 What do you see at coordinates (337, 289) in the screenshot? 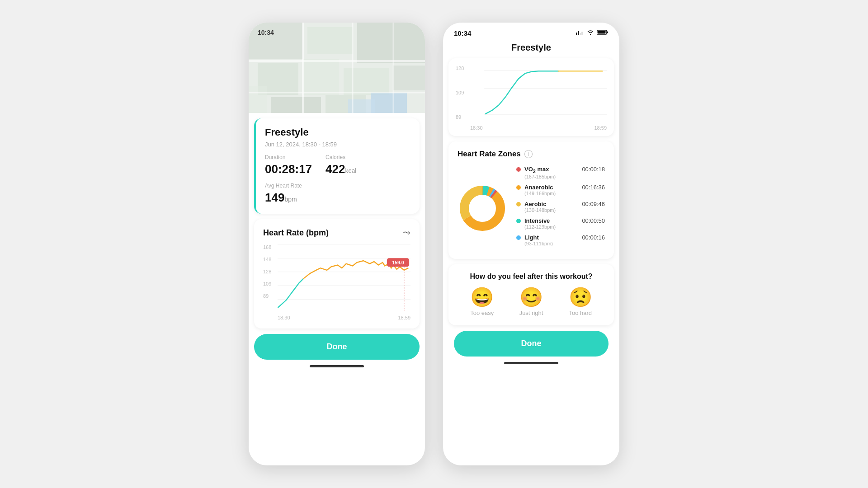
I see `phone-content: Freestyle Jun 12, 2024, 18:30 - 18:59 Du…` at bounding box center [337, 289].